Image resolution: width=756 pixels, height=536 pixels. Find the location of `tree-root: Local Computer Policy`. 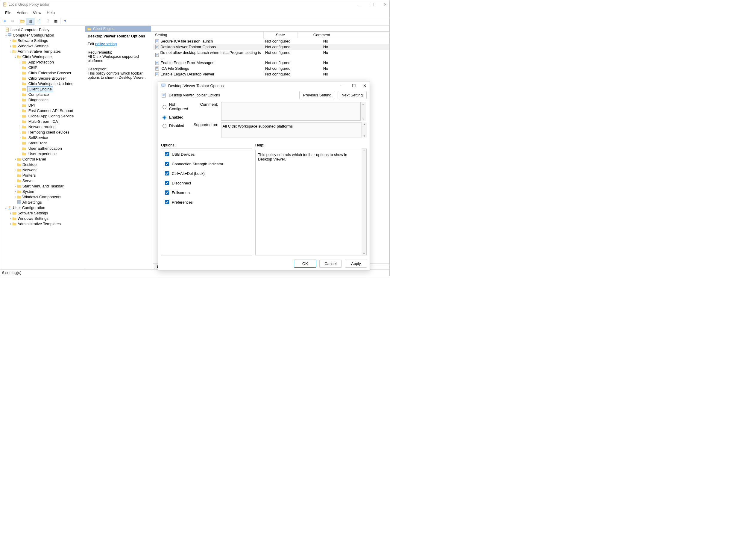

tree-root: Local Computer Policy is located at coordinates (30, 30).